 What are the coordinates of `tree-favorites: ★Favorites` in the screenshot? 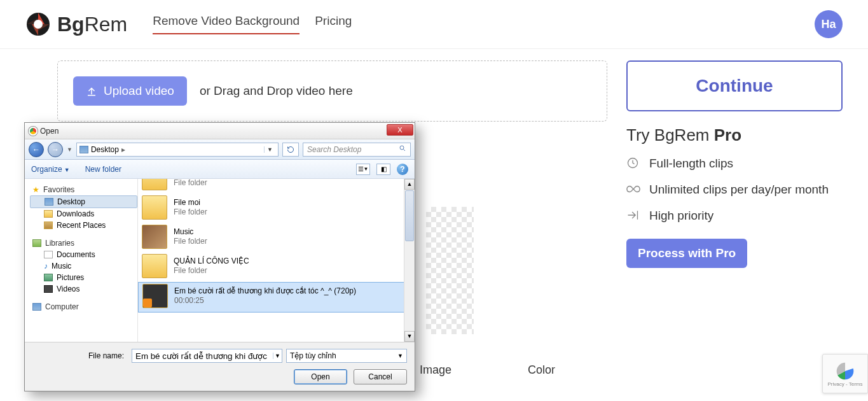 It's located at (84, 190).